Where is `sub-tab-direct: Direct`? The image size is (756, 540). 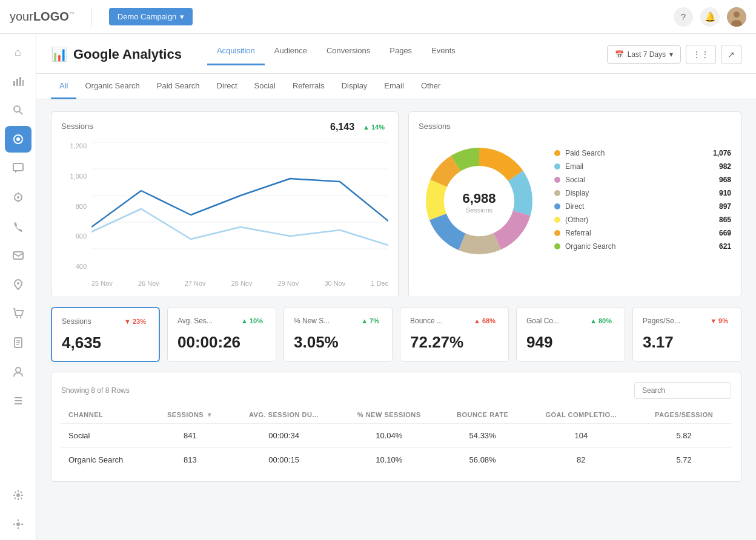
sub-tab-direct: Direct is located at coordinates (227, 87).